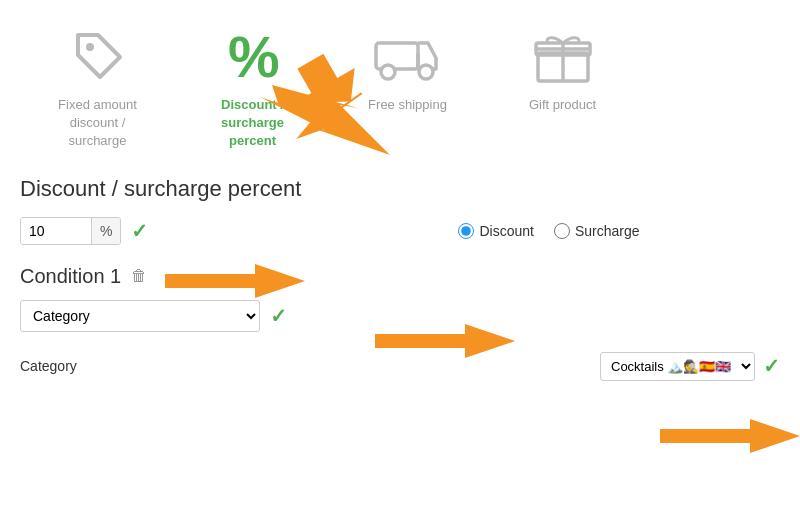 This screenshot has width=800, height=525. I want to click on icon-item-free-shipping: Free shipping, so click(408, 67).